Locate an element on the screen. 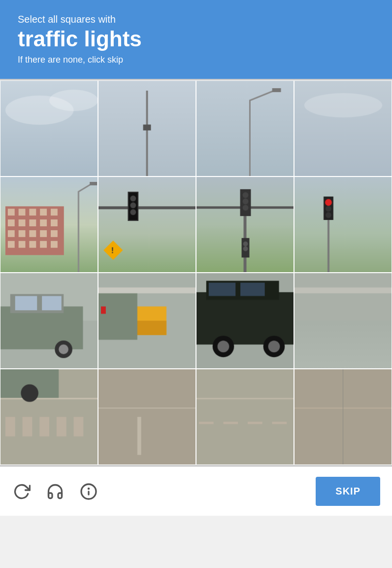  captcha-header: Select all squares with traffic lights I… is located at coordinates (196, 39).